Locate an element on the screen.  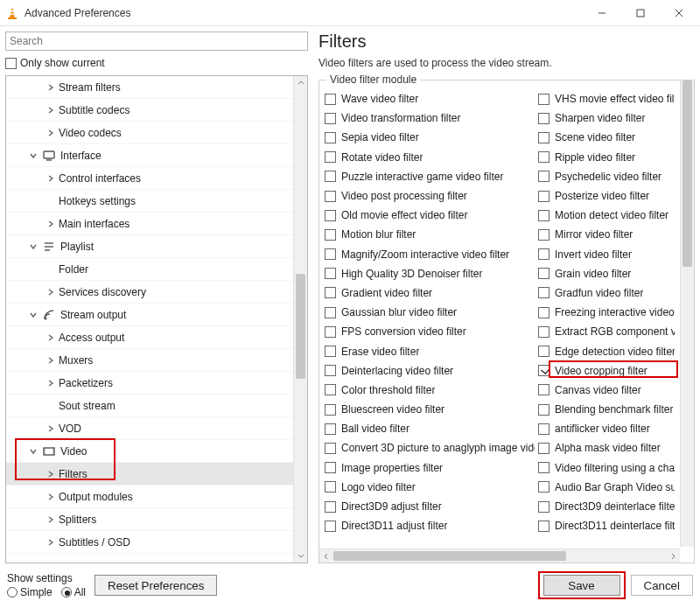
filter-checkbox-row: Edge detection video filter is located at coordinates (608, 351).